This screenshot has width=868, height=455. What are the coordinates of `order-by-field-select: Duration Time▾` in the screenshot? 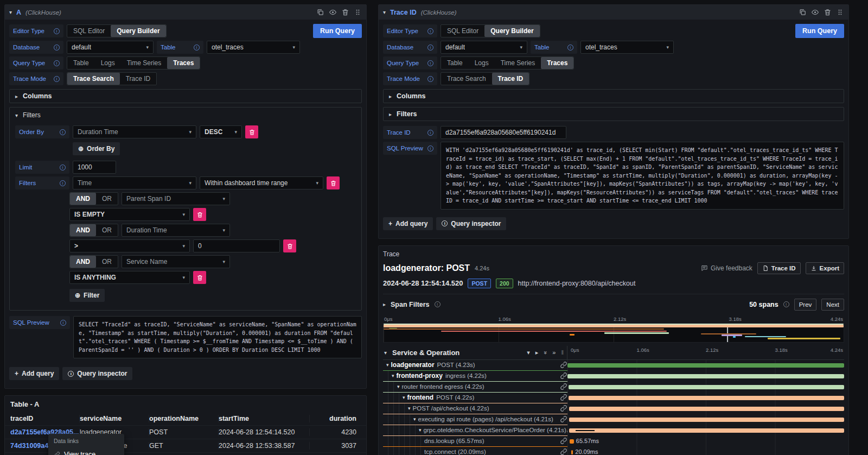 It's located at (135, 132).